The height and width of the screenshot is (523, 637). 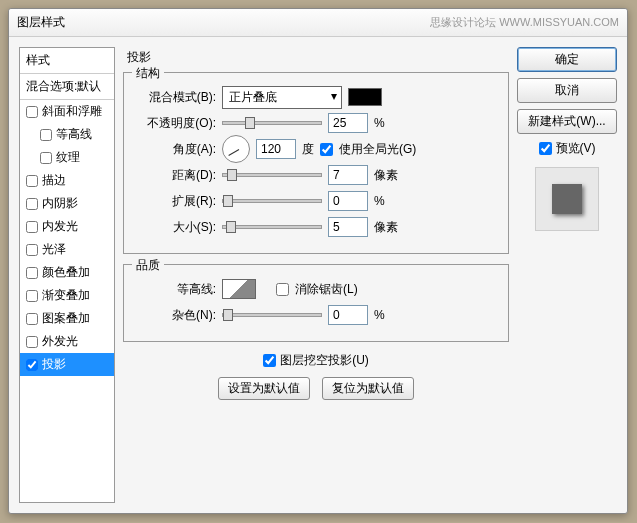 What do you see at coordinates (176, 290) in the screenshot?
I see `contour-label: 等高线:` at bounding box center [176, 290].